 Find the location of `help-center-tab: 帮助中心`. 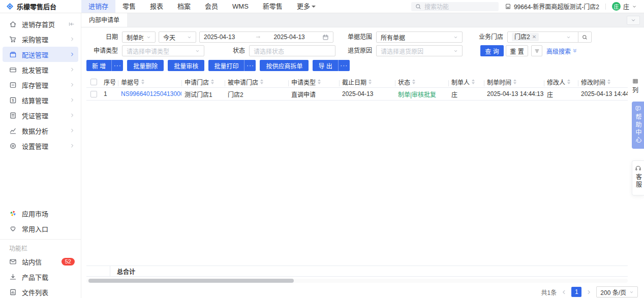

help-center-tab: 帮助中心 is located at coordinates (638, 125).